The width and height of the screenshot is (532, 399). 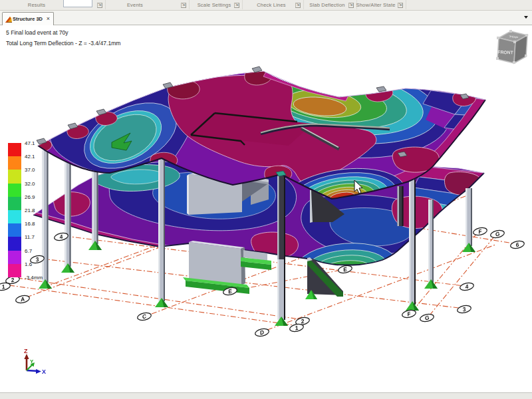 What do you see at coordinates (30, 184) in the screenshot?
I see `legend-value: 32.0` at bounding box center [30, 184].